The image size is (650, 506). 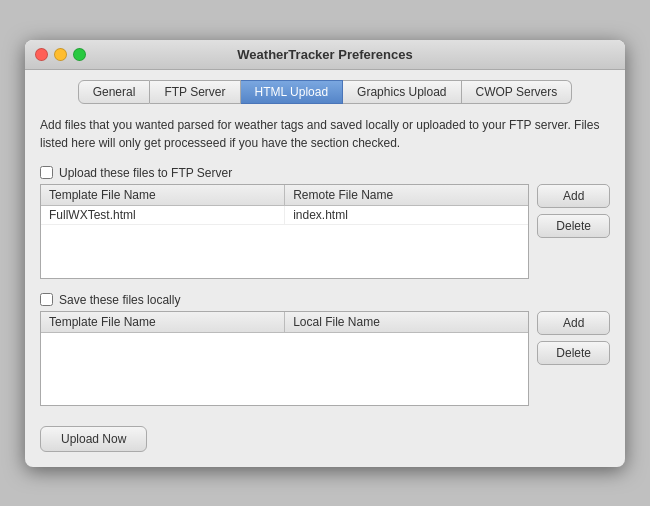 I want to click on window-title: WeatherTracker Preferences, so click(x=324, y=54).